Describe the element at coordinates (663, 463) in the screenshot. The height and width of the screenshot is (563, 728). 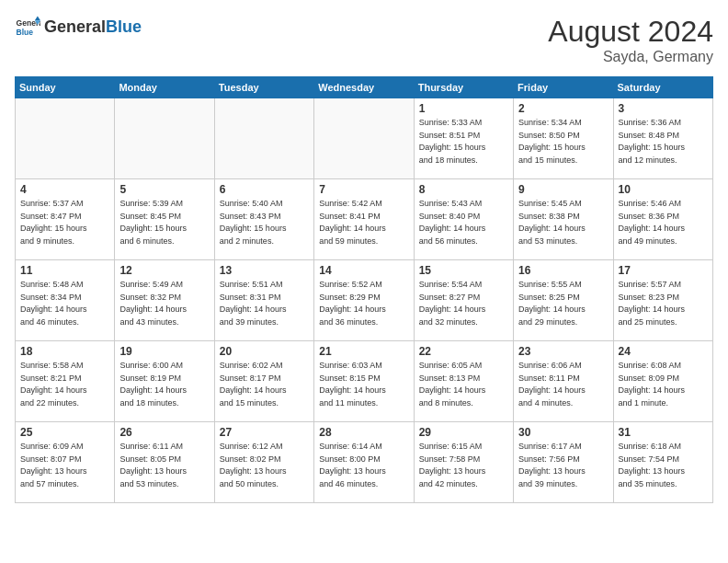
I see `day-cell: 31Sunrise: 6:18 AM Sunset: 7:54 PM Dayli…` at that location.